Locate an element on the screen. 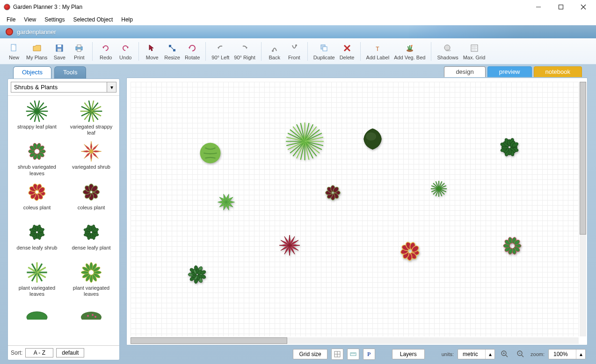 This screenshot has height=364, width=596. resize-button: Resize is located at coordinates (172, 51).